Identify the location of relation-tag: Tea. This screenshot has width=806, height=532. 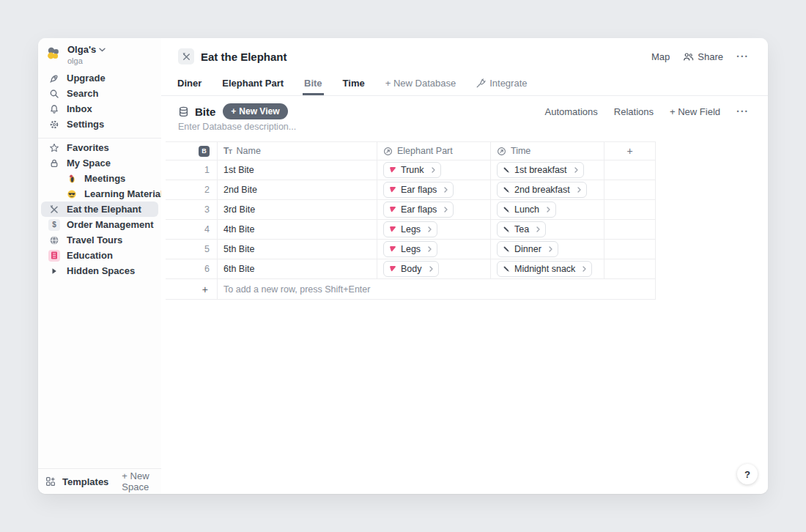
(522, 229).